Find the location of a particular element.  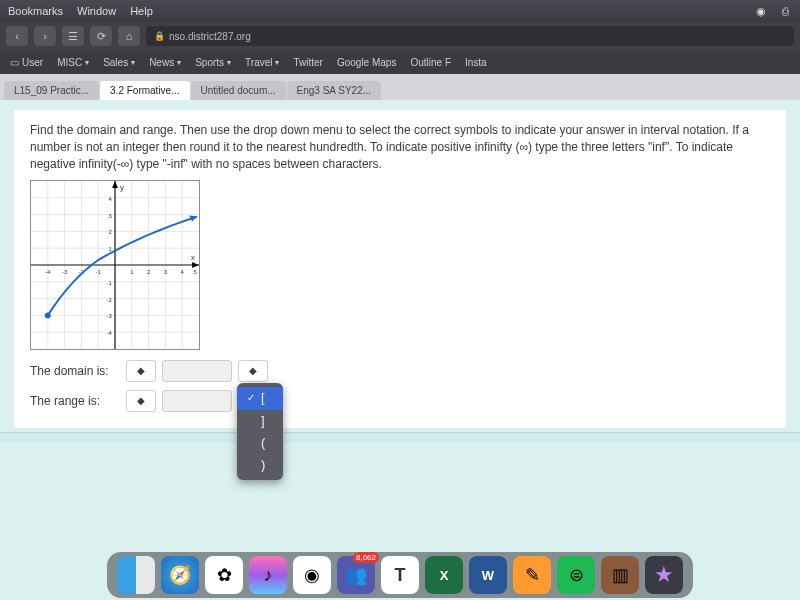

range-label: The range is: is located at coordinates (75, 402).